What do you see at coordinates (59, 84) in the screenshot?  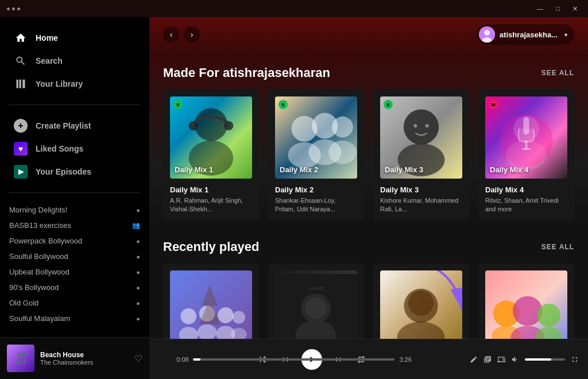 I see `sidebar-library-label: Your Library` at bounding box center [59, 84].